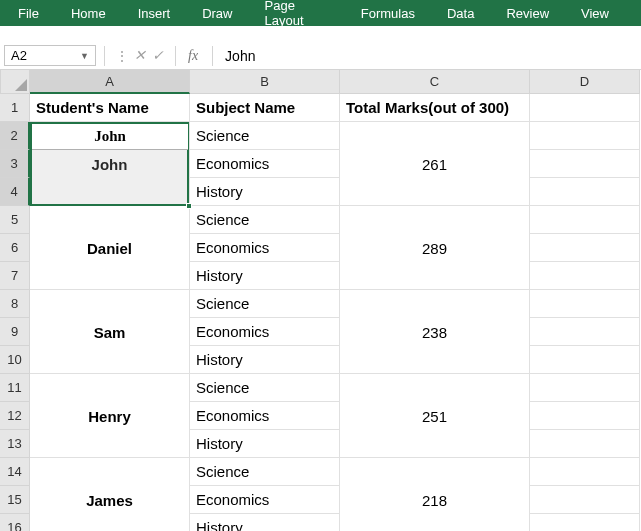 The width and height of the screenshot is (641, 531). Describe the element at coordinates (585, 522) in the screenshot. I see `cell-D16` at that location.